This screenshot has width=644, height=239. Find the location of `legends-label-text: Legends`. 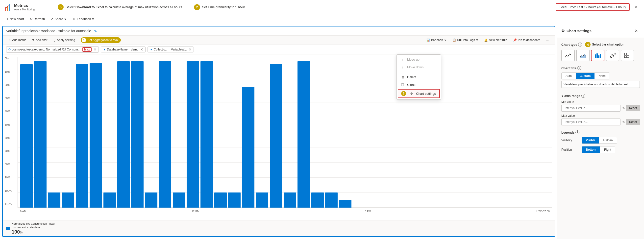

legends-label-text: Legends is located at coordinates (568, 132).